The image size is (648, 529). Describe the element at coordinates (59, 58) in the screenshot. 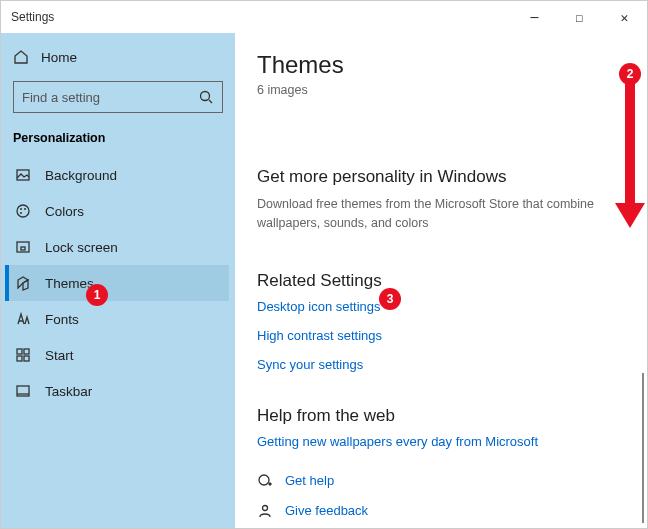

I see `home-label: Home` at that location.